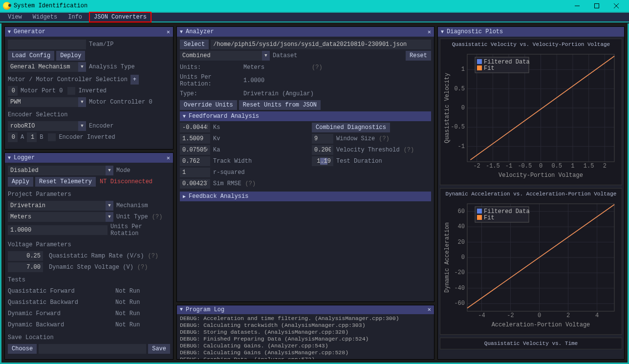 The image size is (629, 364). Describe the element at coordinates (597, 316) in the screenshot. I see `svg-text: 4` at that location.